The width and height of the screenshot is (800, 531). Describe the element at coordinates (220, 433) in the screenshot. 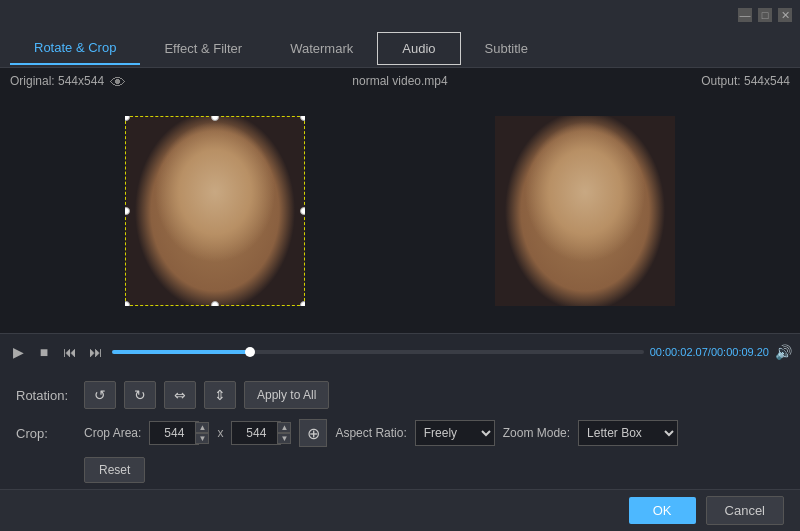

I see `x-separator: x` at that location.